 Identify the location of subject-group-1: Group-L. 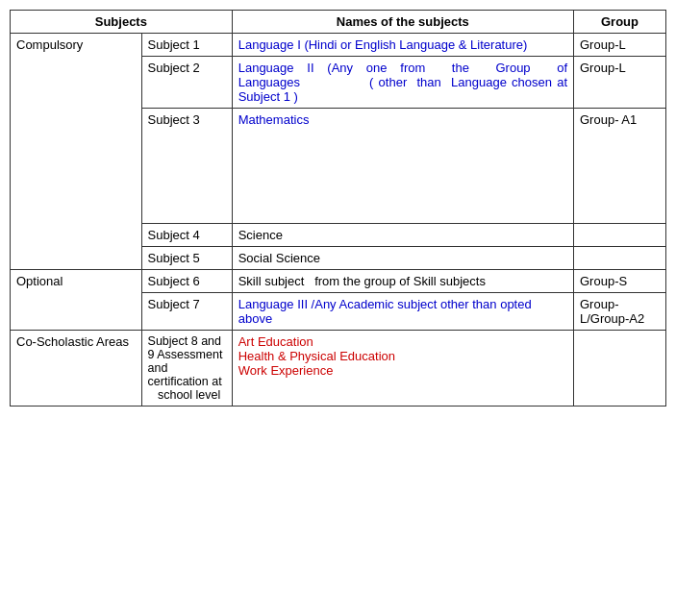
(620, 45).